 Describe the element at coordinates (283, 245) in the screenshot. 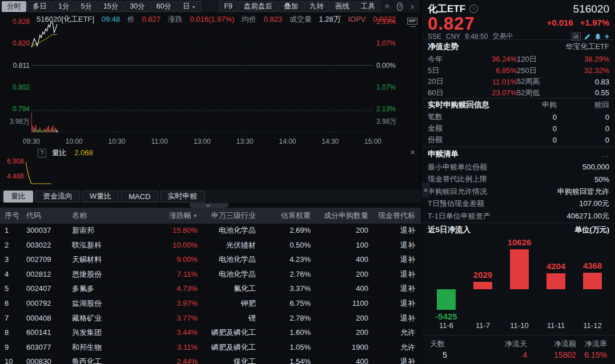

I see `table-cell-weight: 0.50%` at that location.